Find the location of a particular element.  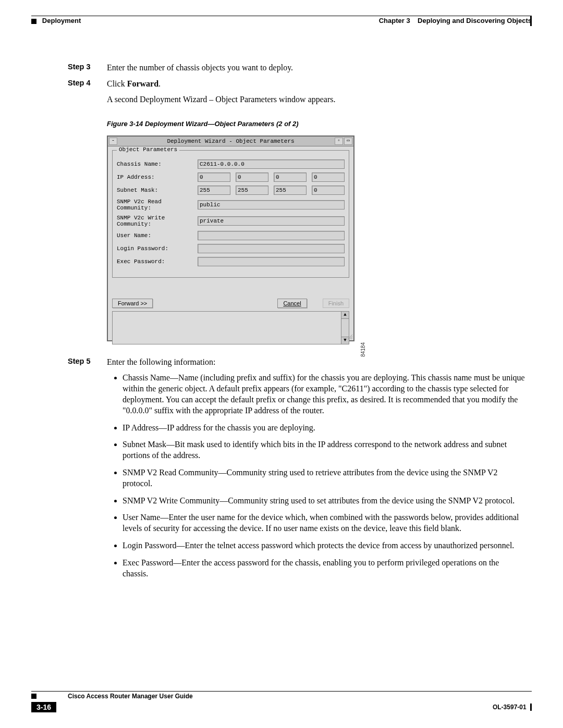

object-parameters-group: Object Parameters Chassis Name: C2611-0.… is located at coordinates (230, 214).